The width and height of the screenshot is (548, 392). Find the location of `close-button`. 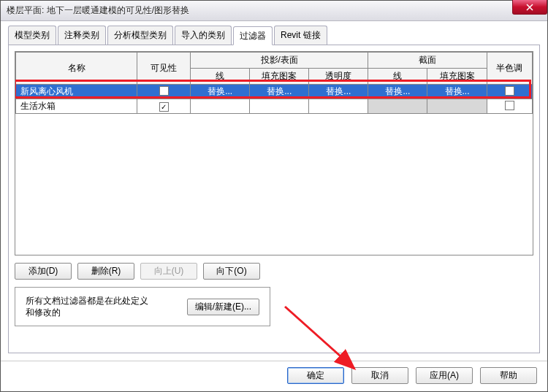

close-button is located at coordinates (530, 7).